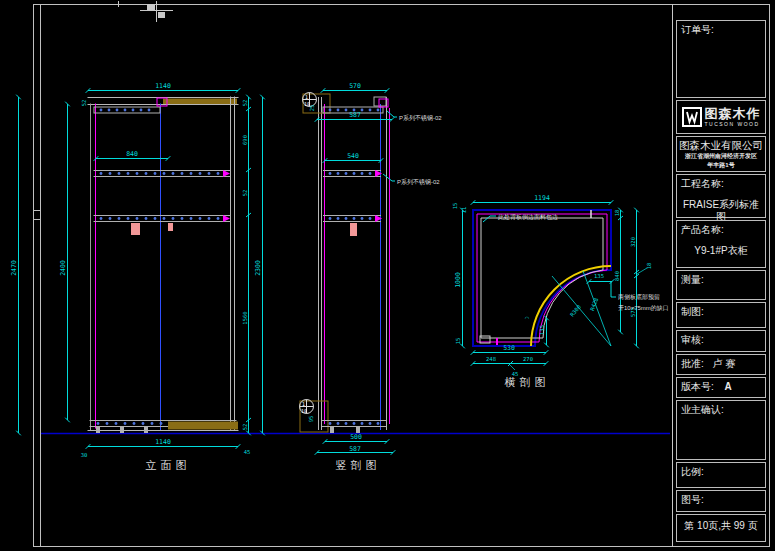 The image size is (775, 551). Describe the element at coordinates (355, 86) in the screenshot. I see `dim-text: 570` at that location.